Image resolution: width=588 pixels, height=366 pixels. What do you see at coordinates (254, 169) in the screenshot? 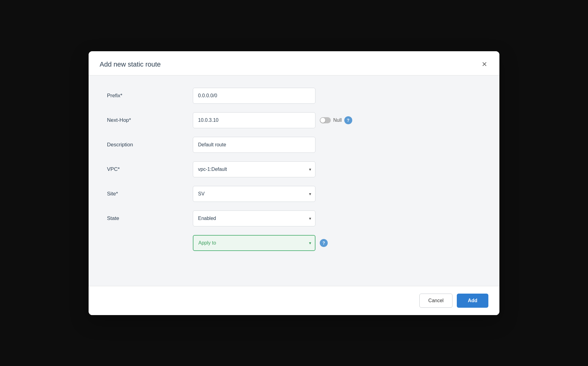
I see `vpc-select-wrapper: vpc-1:Default ▾` at bounding box center [254, 169].